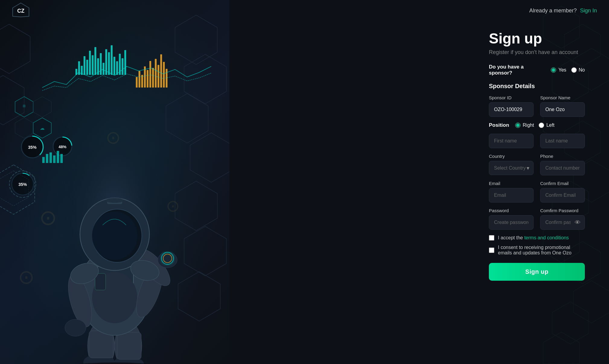 This screenshot has height=364, width=609. What do you see at coordinates (535, 125) in the screenshot?
I see `position-radio-group: Right Left` at bounding box center [535, 125].